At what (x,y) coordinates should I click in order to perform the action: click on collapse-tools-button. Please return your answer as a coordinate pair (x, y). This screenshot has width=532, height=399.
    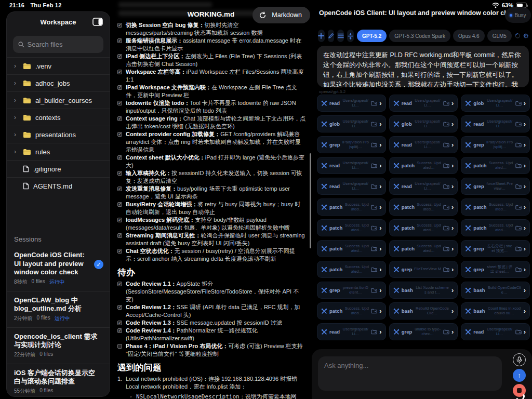
    Looking at the image, I should click on (350, 36).